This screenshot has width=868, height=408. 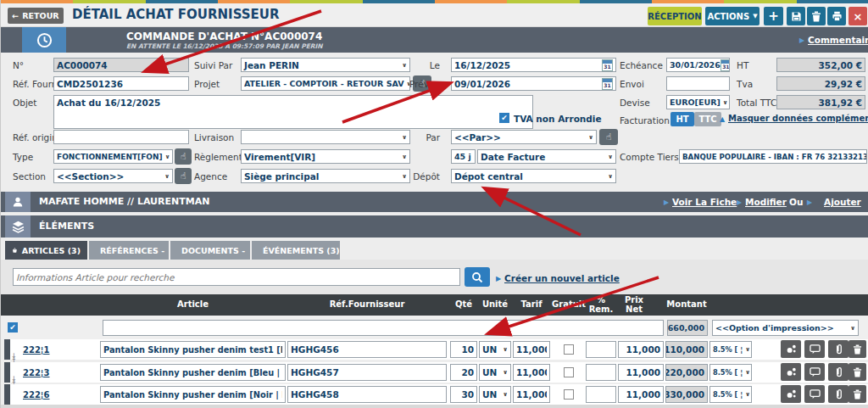 What do you see at coordinates (796, 16) in the screenshot?
I see `save-button` at bounding box center [796, 16].